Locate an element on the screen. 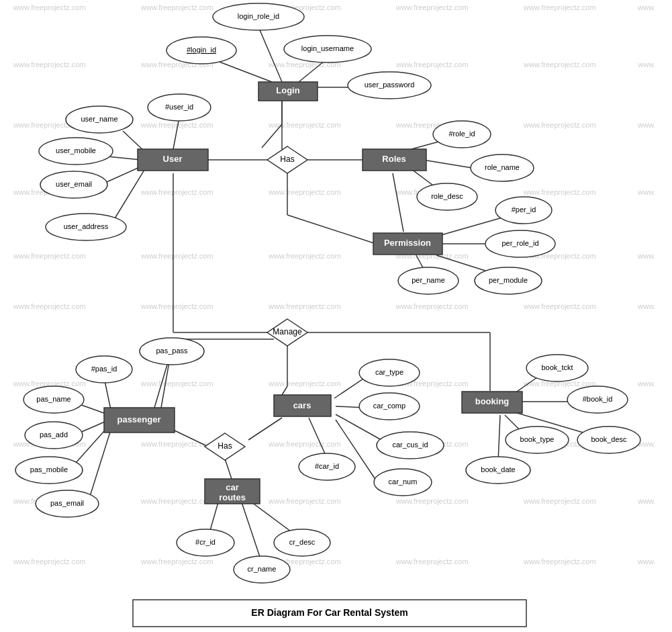  attr-pas-email-label: pas_email is located at coordinates (67, 503).